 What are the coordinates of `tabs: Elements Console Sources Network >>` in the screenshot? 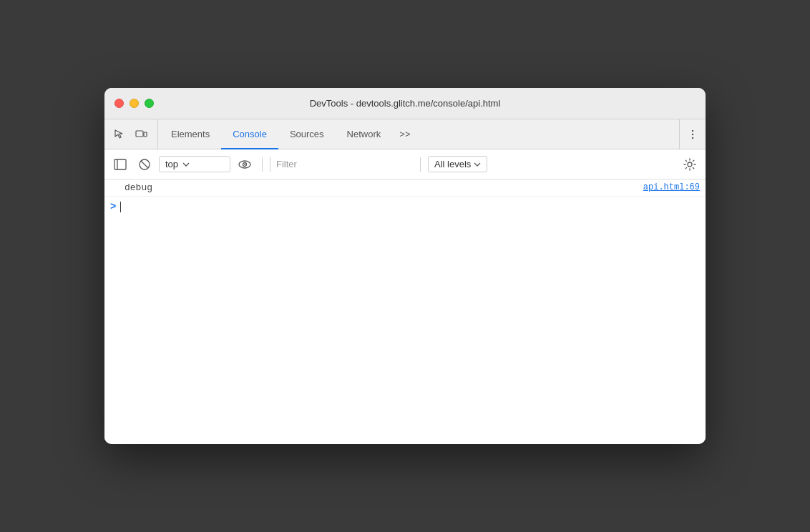 It's located at (419, 134).